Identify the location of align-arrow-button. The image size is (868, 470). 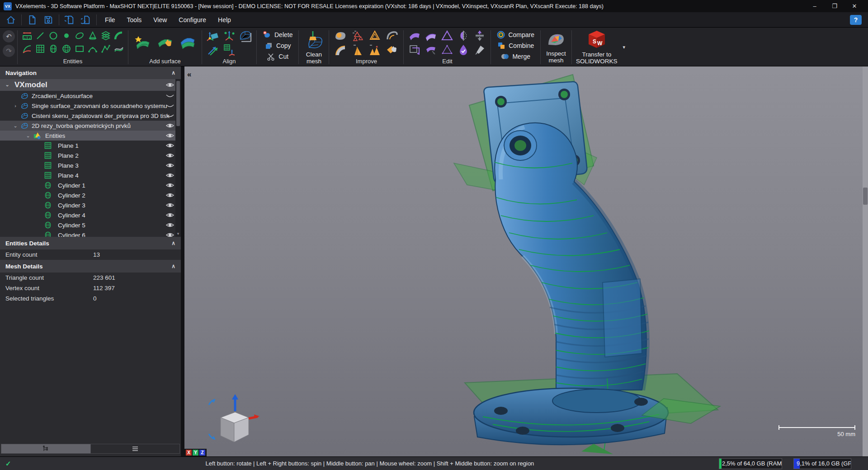
(213, 50).